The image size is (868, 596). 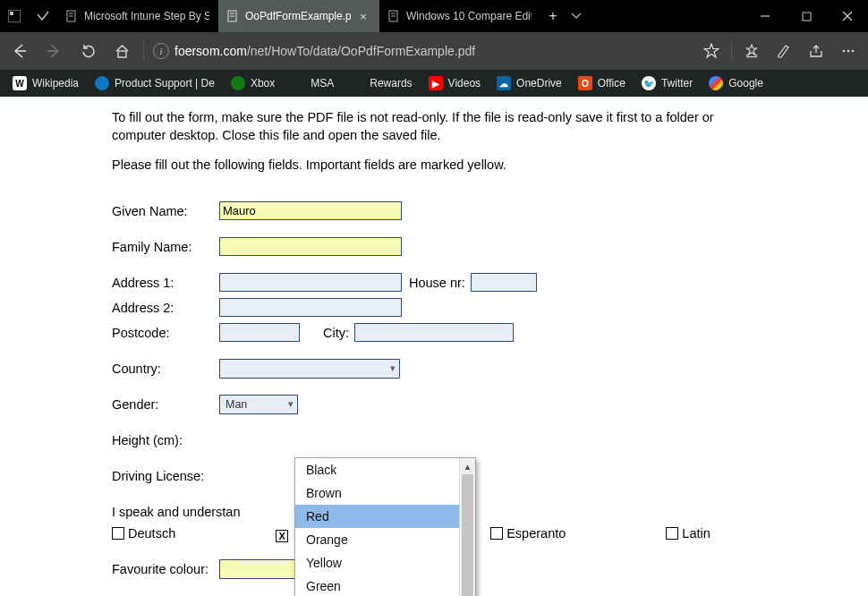 I want to click on chevron-down-icon: ▾, so click(x=393, y=369).